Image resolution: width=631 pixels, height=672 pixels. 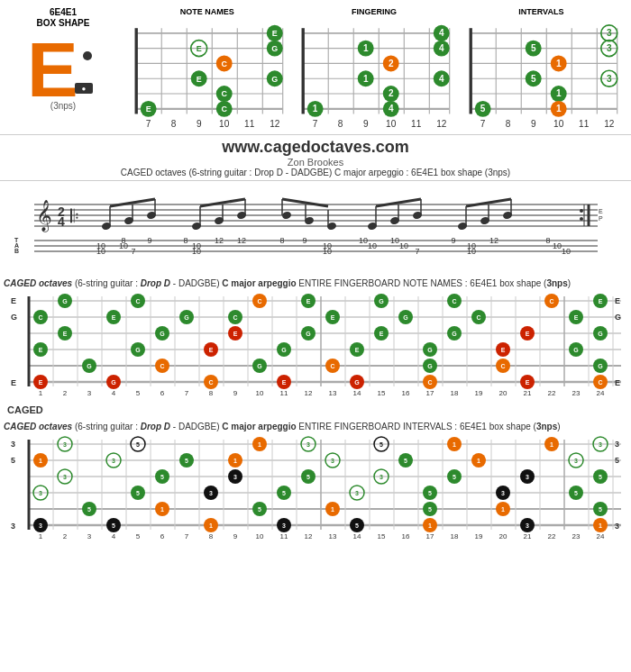 I want to click on author-name: Zon Brookes, so click(x=316, y=162).